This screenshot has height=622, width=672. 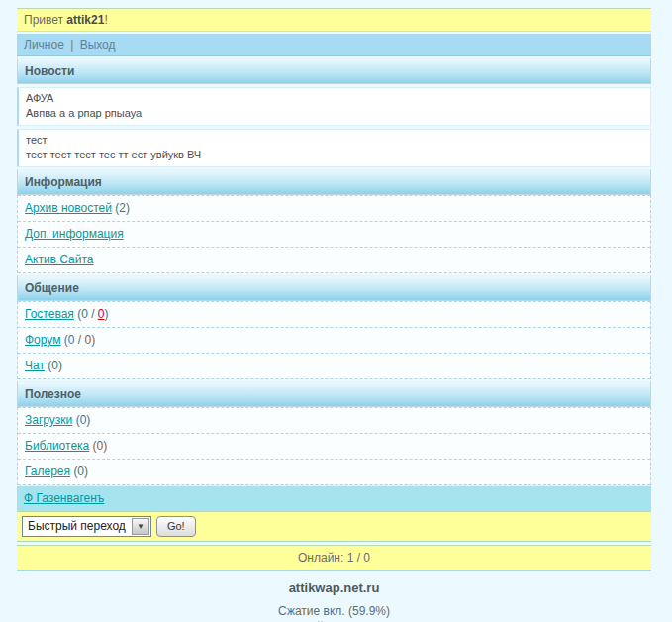 I want to click on chevron-down-icon: ▼, so click(x=141, y=527).